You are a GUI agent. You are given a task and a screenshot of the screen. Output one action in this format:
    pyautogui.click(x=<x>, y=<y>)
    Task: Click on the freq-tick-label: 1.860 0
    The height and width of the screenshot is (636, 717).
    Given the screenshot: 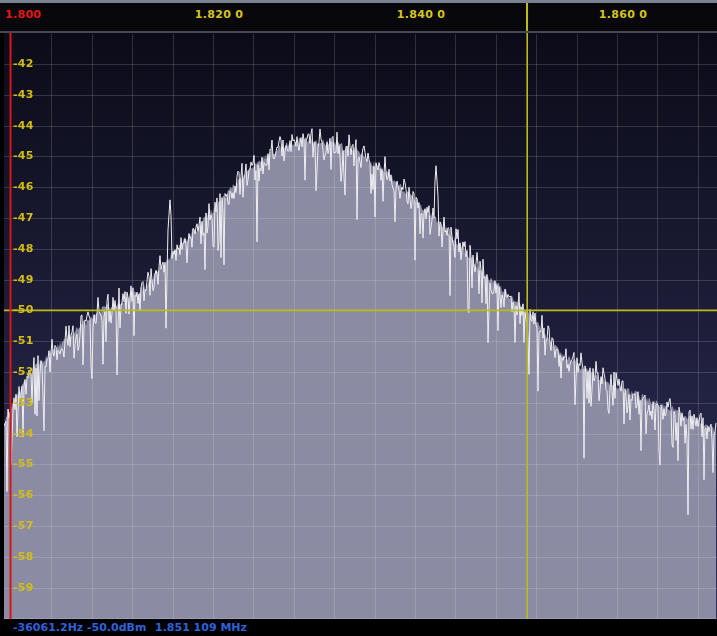 What is the action you would take?
    pyautogui.click(x=623, y=14)
    